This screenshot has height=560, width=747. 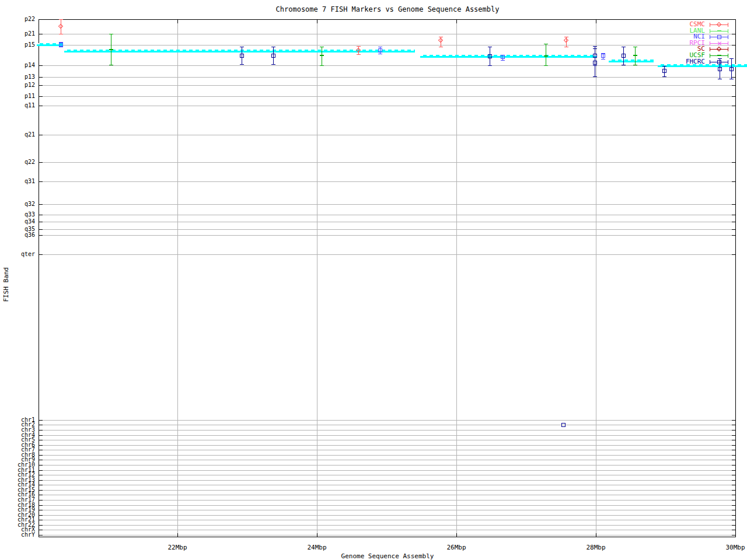 I want to click on y-band-label: q36, so click(x=18, y=235).